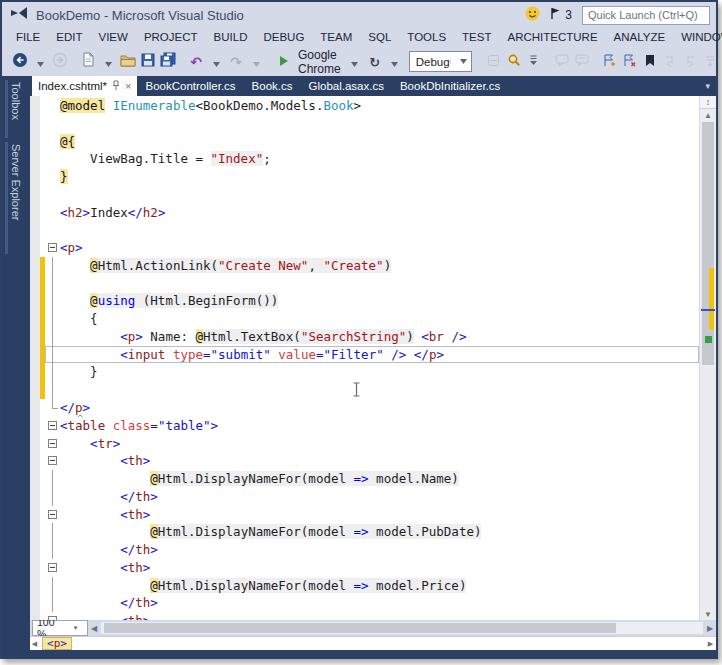 Image resolution: width=722 pixels, height=665 pixels. What do you see at coordinates (148, 62) in the screenshot?
I see `save-button` at bounding box center [148, 62].